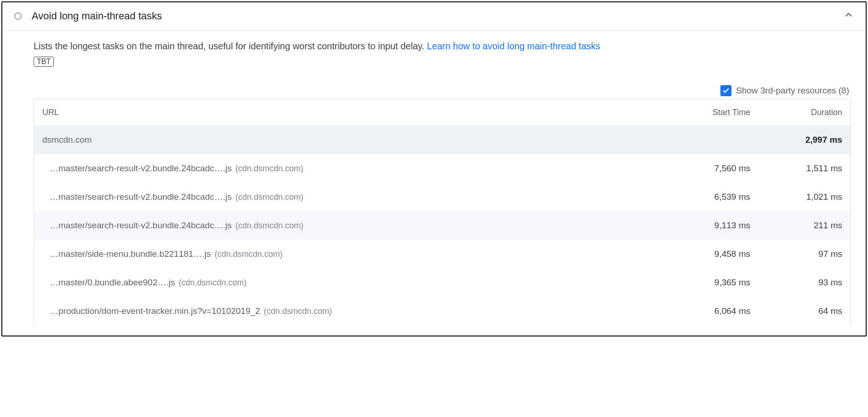 Image resolution: width=868 pixels, height=417 pixels. Describe the element at coordinates (434, 17) in the screenshot. I see `audit-header: Avoid long main-thread tasks` at that location.